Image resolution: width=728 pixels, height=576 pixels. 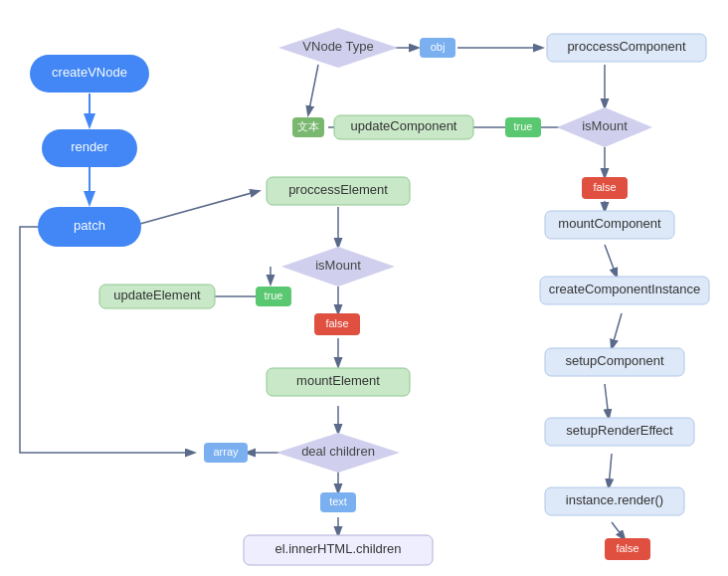 I want to click on array-label: array, so click(x=226, y=452).